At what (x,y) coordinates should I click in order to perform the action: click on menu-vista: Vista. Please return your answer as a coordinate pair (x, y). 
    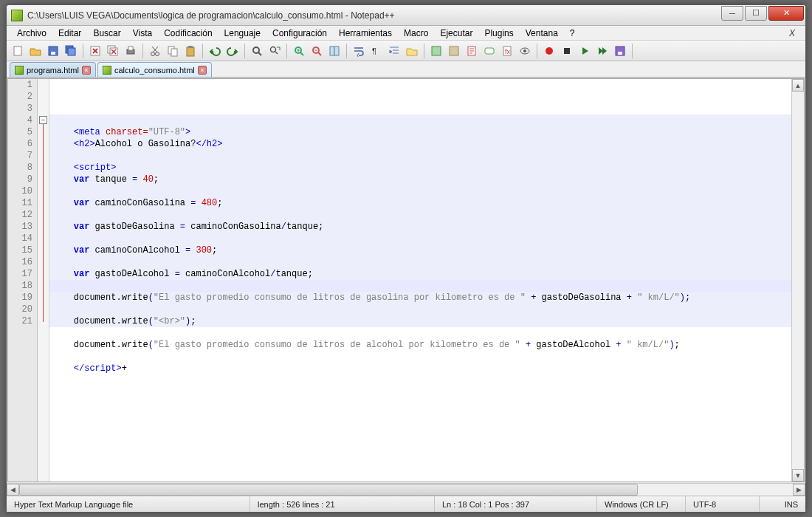
    Looking at the image, I should click on (142, 33).